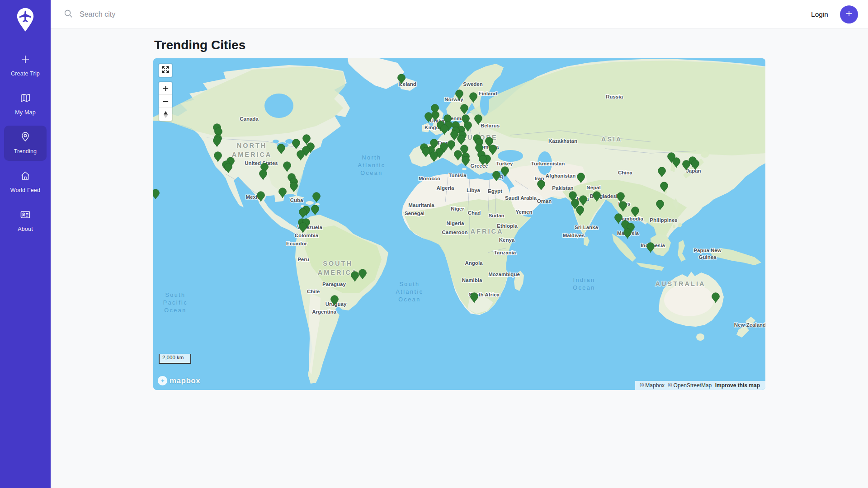  I want to click on map-label: Colombia, so click(307, 235).